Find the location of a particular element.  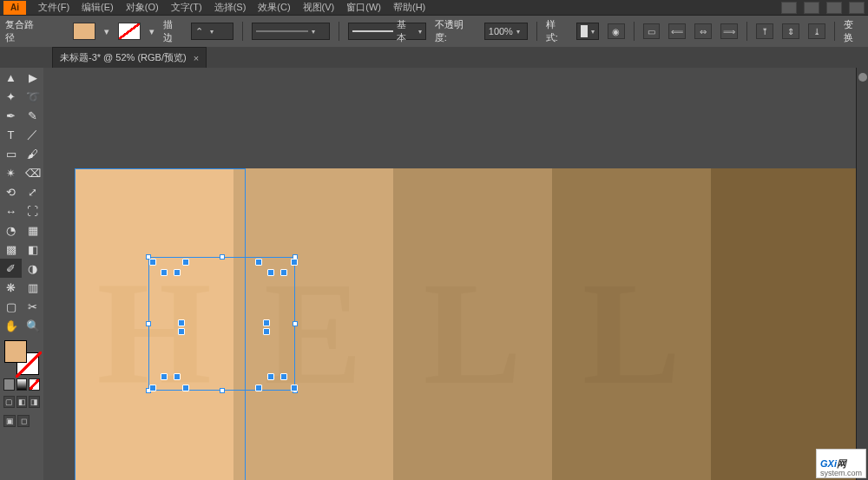

style-dropdown: ▾ is located at coordinates (588, 31).